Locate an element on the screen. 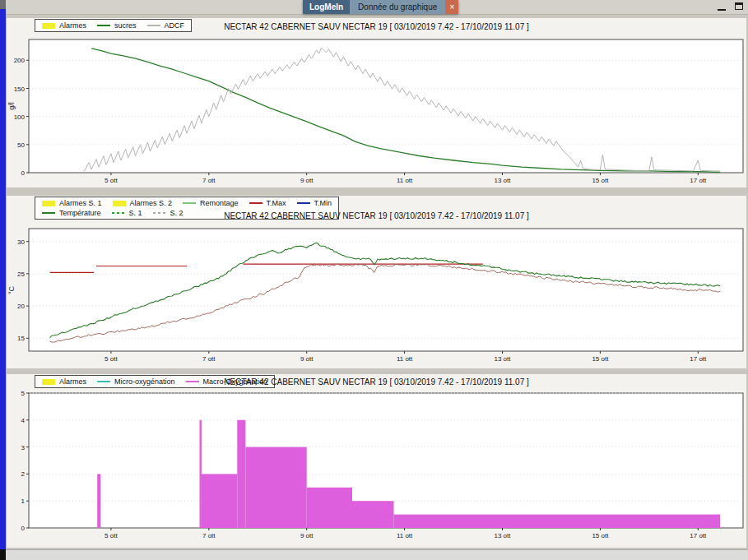 The height and width of the screenshot is (560, 748). logmein-session-tab: LogMeIn Donnée du graphique × is located at coordinates (380, 7).